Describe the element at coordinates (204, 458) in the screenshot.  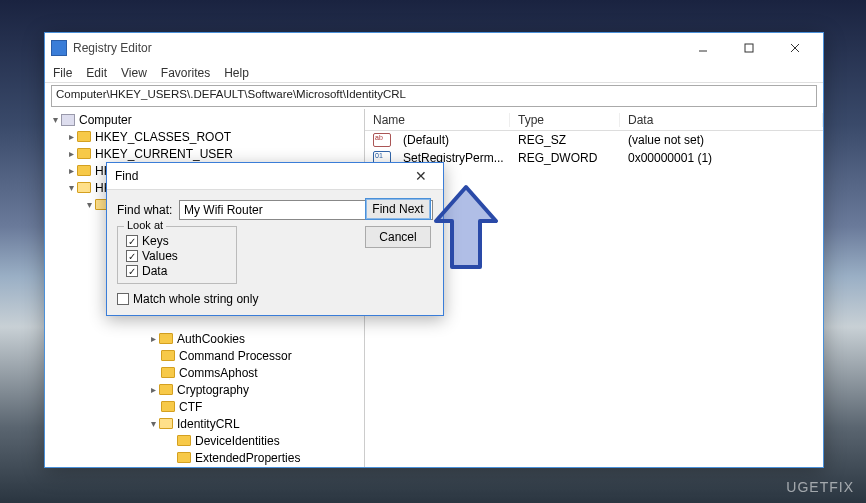
I see `tree-item: ExtendedProperties` at that location.